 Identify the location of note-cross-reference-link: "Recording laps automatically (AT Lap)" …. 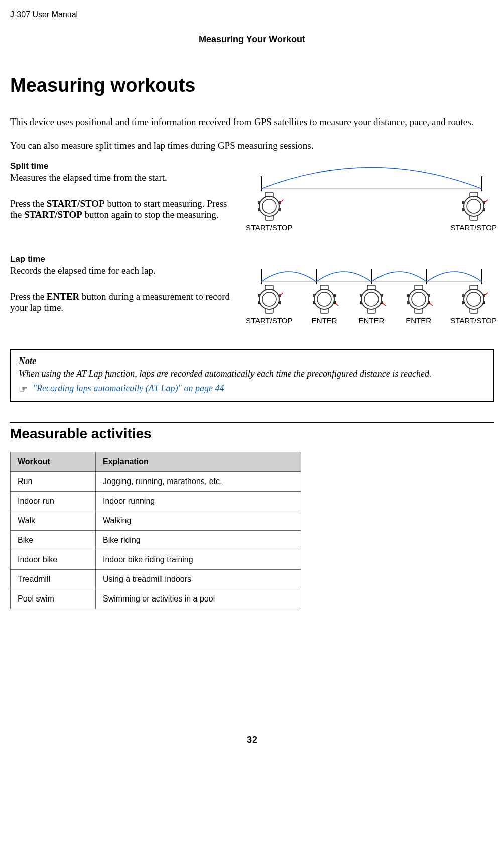
(129, 388).